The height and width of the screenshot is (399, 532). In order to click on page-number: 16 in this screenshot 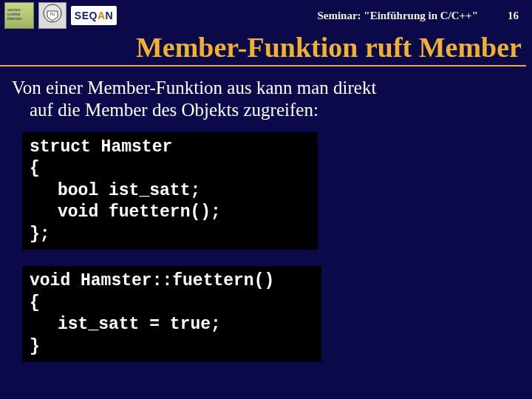, I will do `click(513, 16)`.